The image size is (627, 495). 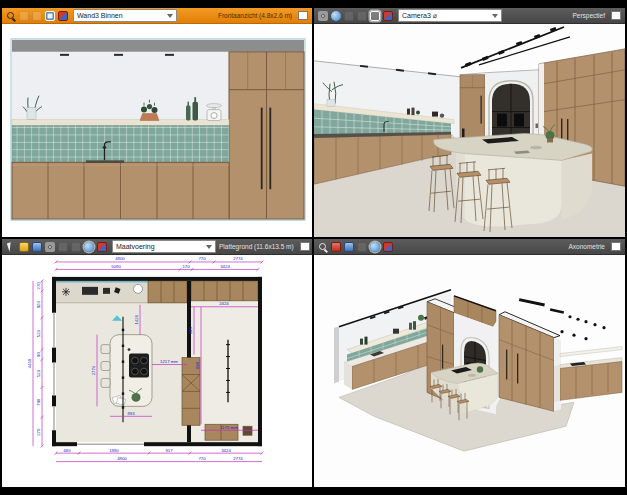 I want to click on svg-text: 5080, so click(x=116, y=266).